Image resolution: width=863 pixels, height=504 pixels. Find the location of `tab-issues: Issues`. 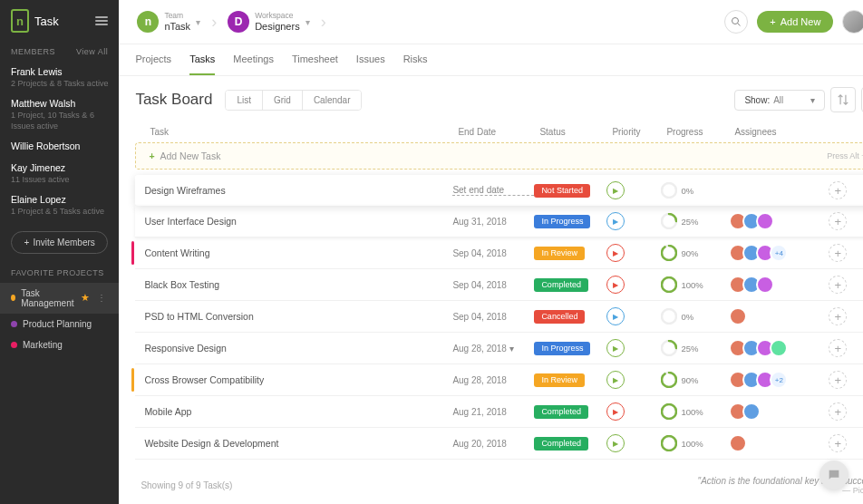

tab-issues: Issues is located at coordinates (371, 60).